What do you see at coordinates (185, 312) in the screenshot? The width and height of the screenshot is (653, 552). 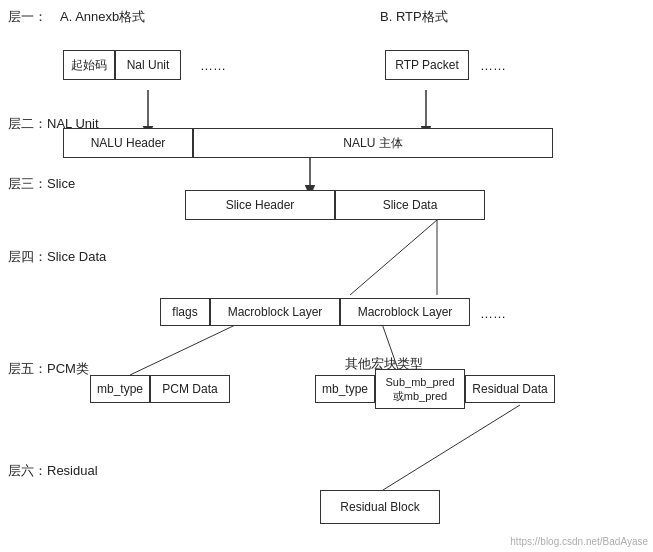 I see `flags-box: flags` at bounding box center [185, 312].